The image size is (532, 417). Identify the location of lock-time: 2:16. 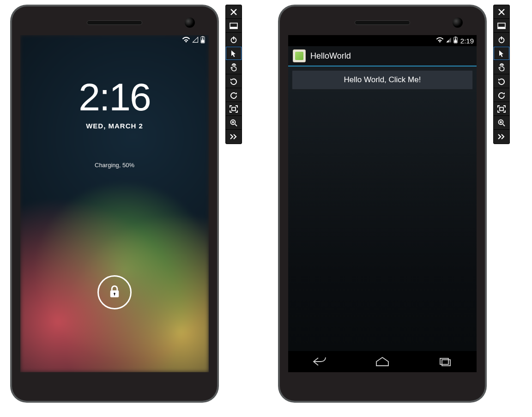
(115, 97).